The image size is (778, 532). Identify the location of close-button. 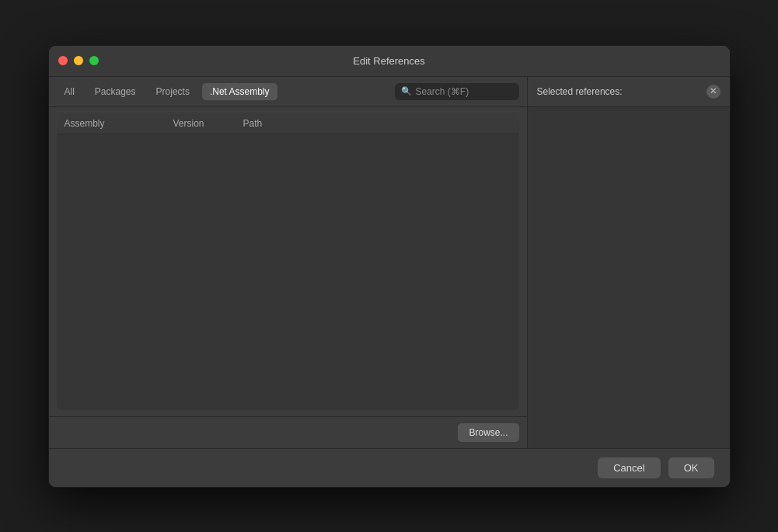
(63, 61).